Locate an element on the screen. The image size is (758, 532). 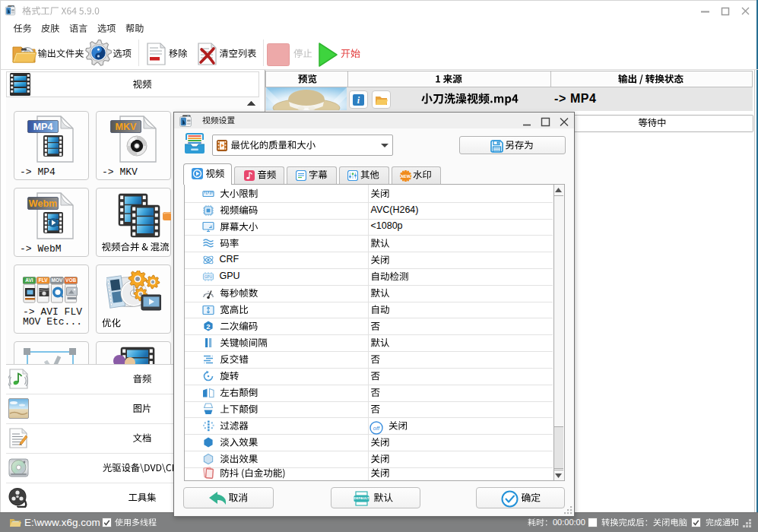
svg-text: 2 is located at coordinates (208, 327).